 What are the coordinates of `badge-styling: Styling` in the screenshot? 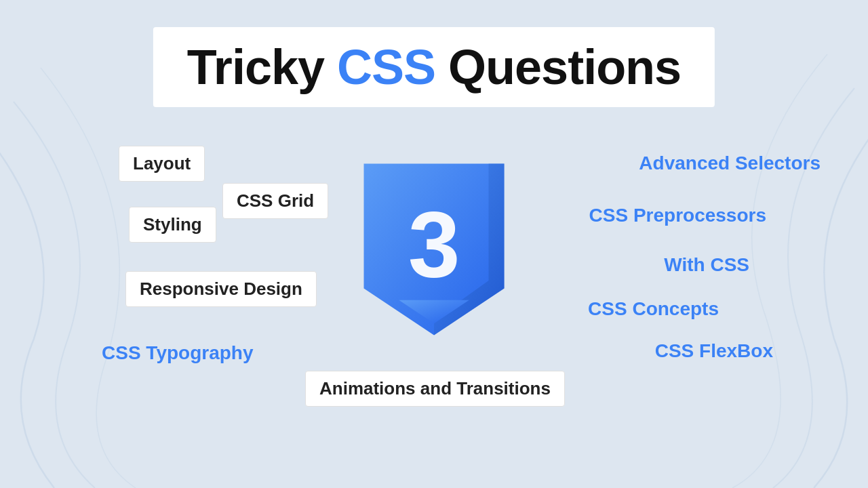 It's located at (172, 225).